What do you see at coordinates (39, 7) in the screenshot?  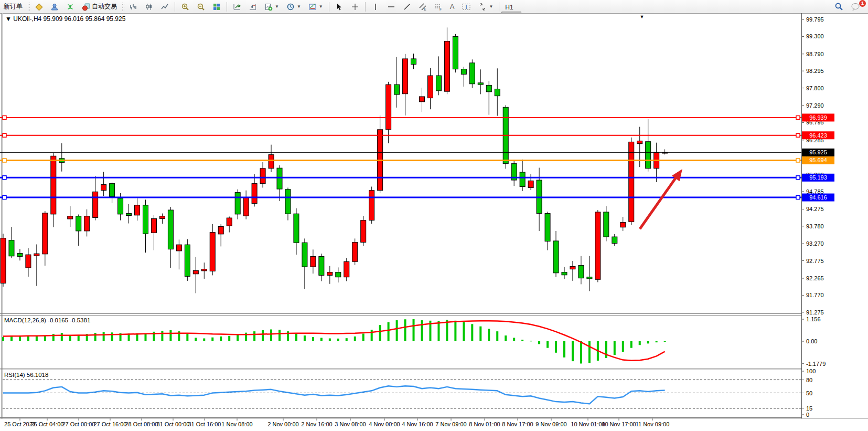 I see `market-watch-button` at bounding box center [39, 7].